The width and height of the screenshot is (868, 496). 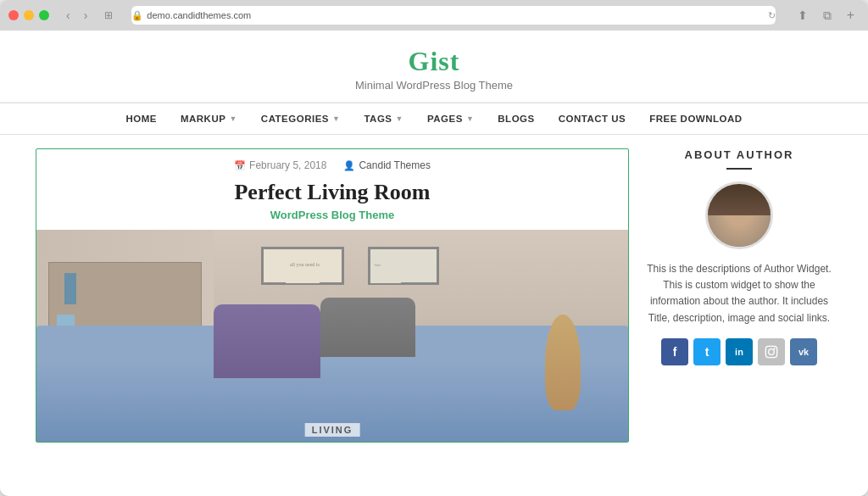 I want to click on lock-icon: 🔒, so click(x=137, y=15).